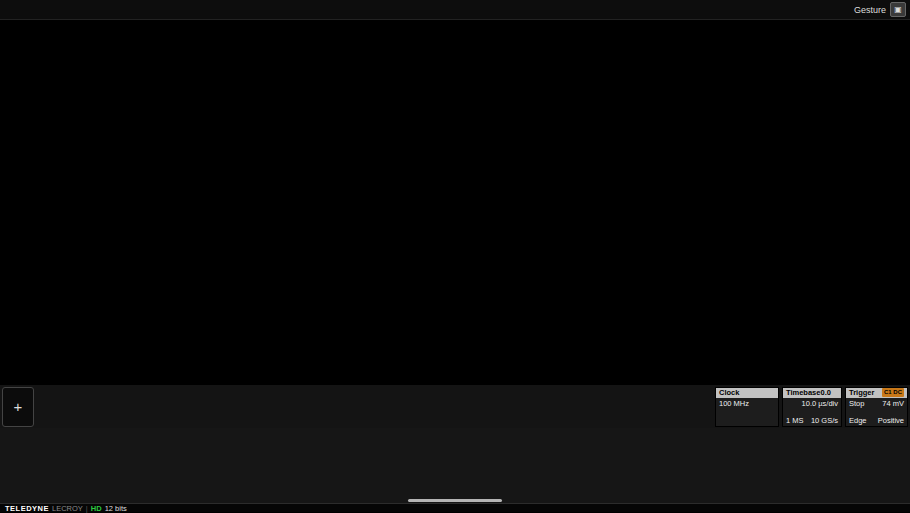 This screenshot has height=513, width=910. What do you see at coordinates (27, 508) in the screenshot?
I see `brand-teledyne: TELEDYNE` at bounding box center [27, 508].